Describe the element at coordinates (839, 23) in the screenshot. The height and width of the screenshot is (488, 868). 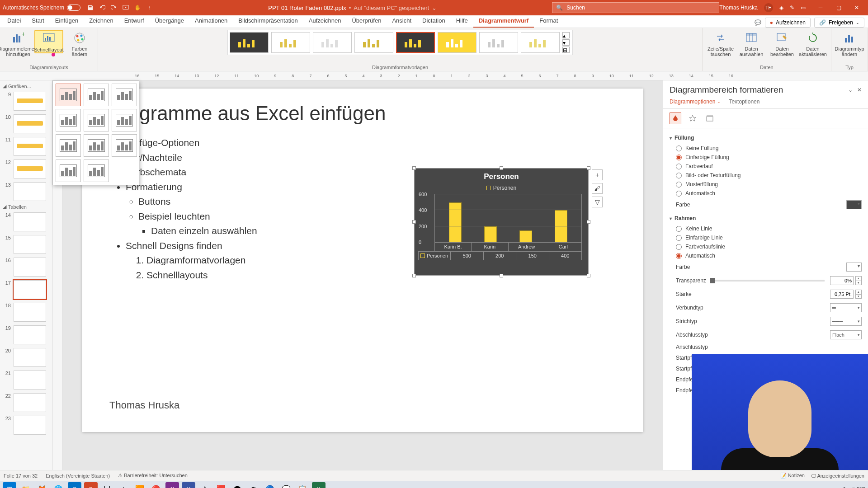
I see `share-button: 🔗Freigeben⌄` at that location.